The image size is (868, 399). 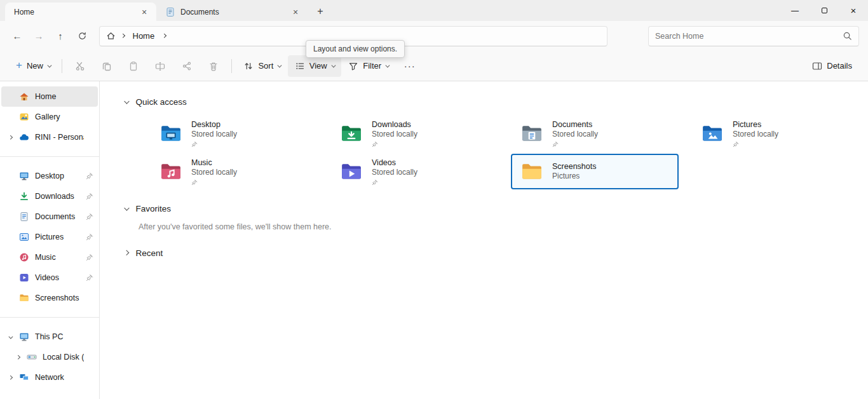 I want to click on tile-name: Pictures, so click(x=756, y=125).